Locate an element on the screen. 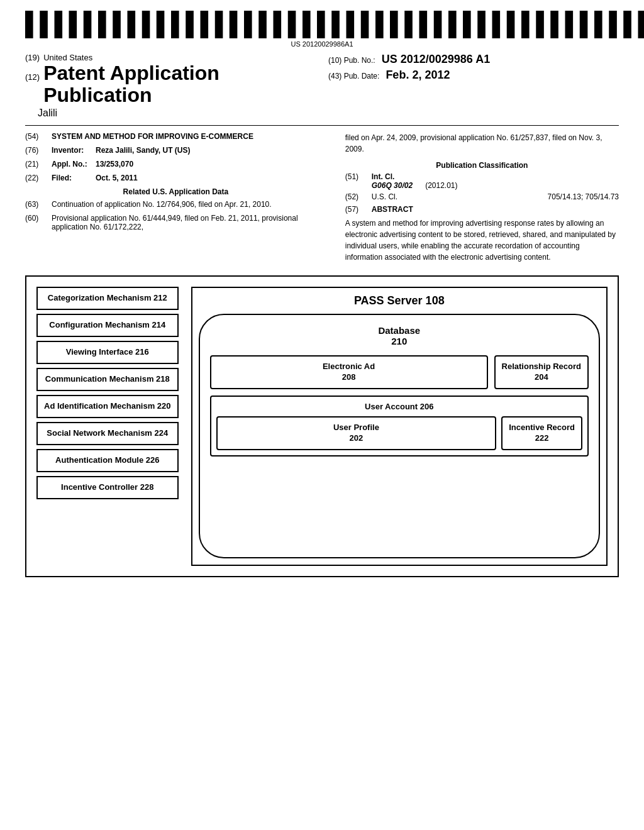 This screenshot has width=644, height=830. cont-num: (63) is located at coordinates (35, 204).